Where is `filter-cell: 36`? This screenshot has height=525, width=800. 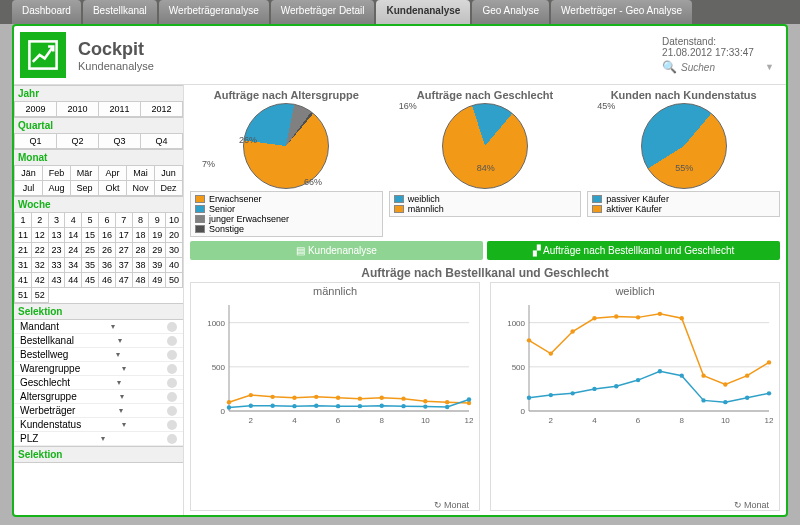 filter-cell: 36 is located at coordinates (108, 266).